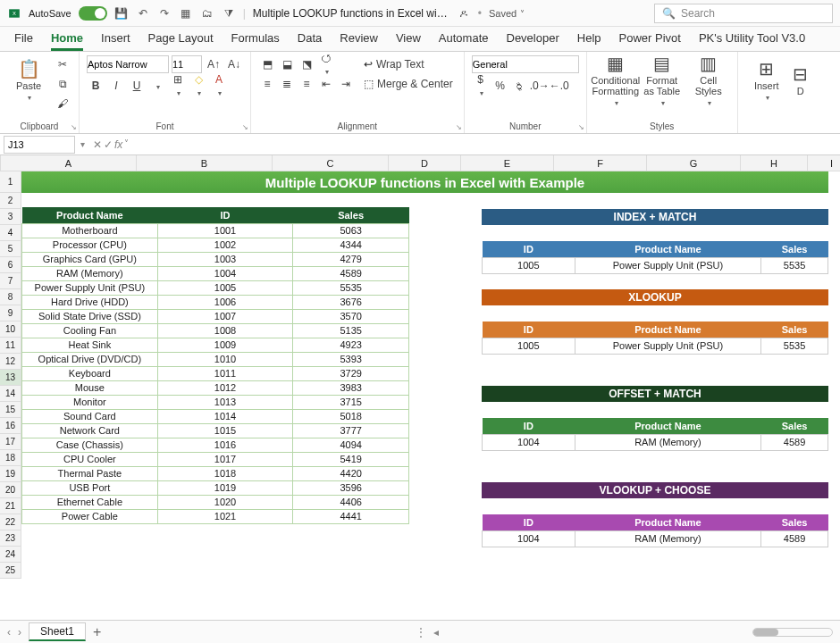 This screenshot has height=643, width=840. What do you see at coordinates (464, 13) in the screenshot?
I see `accessibility-icon: ዶ` at bounding box center [464, 13].